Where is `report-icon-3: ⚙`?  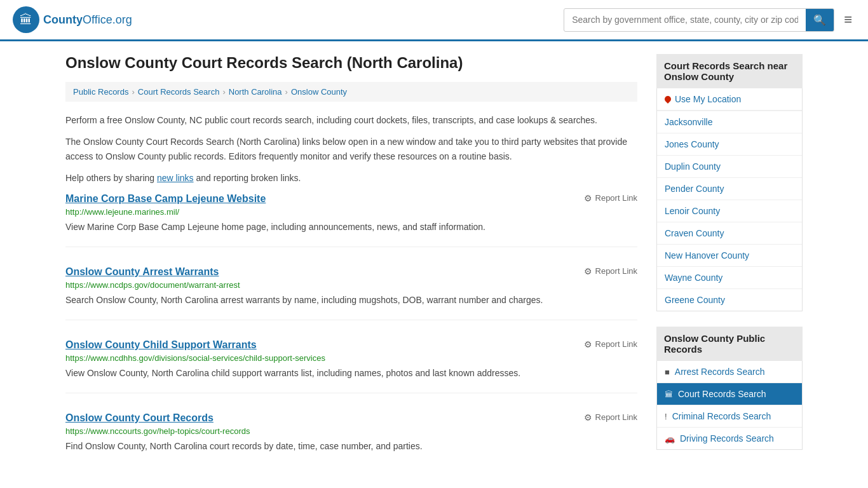
report-icon-3: ⚙ is located at coordinates (588, 417).